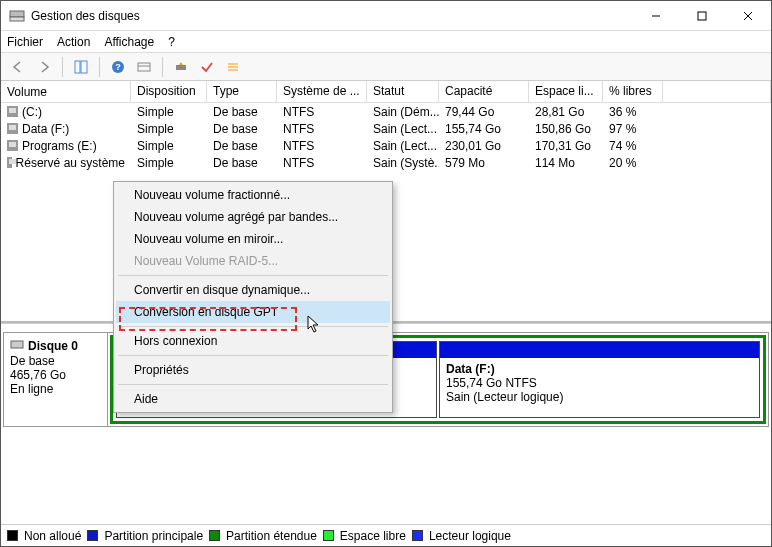 The width and height of the screenshot is (772, 547). What do you see at coordinates (484, 92) in the screenshot?
I see `col-capacity: Capacité` at bounding box center [484, 92].